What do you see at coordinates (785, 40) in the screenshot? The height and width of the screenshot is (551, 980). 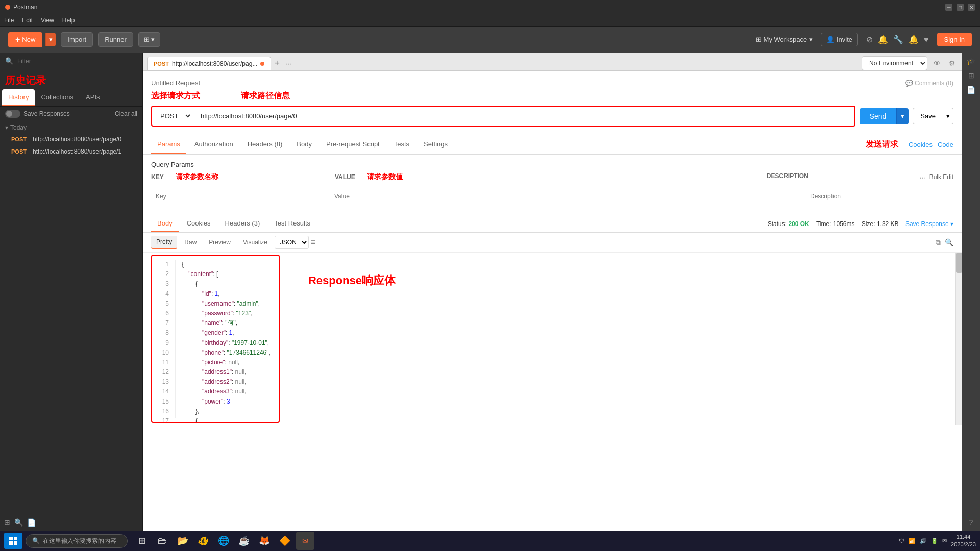 I see `workspace-button: ⊞ My Workspace ▾` at bounding box center [785, 40].